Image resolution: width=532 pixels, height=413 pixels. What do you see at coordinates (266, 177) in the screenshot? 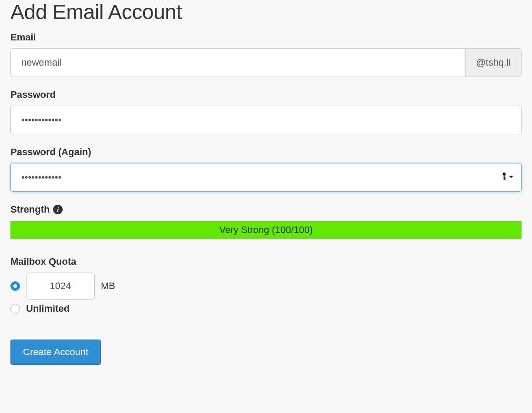
I see `password-again-input` at bounding box center [266, 177].